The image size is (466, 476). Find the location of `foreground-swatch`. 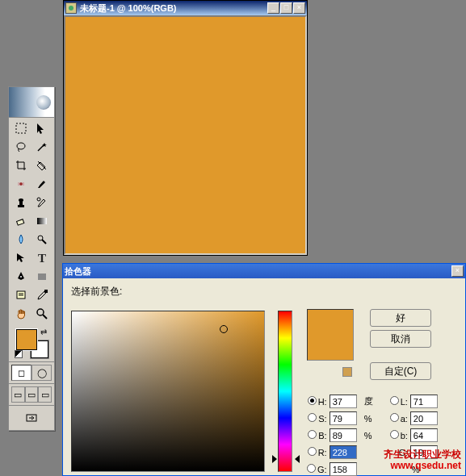

foreground-swatch is located at coordinates (27, 340).